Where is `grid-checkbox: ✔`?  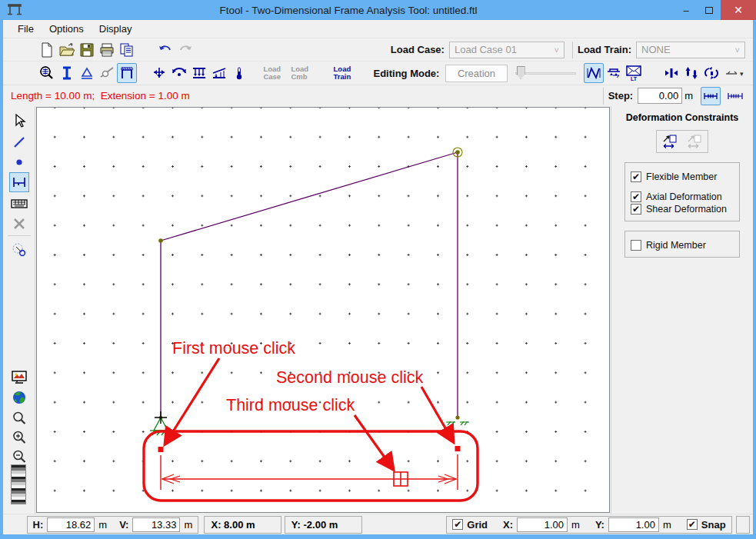
grid-checkbox: ✔ is located at coordinates (458, 524).